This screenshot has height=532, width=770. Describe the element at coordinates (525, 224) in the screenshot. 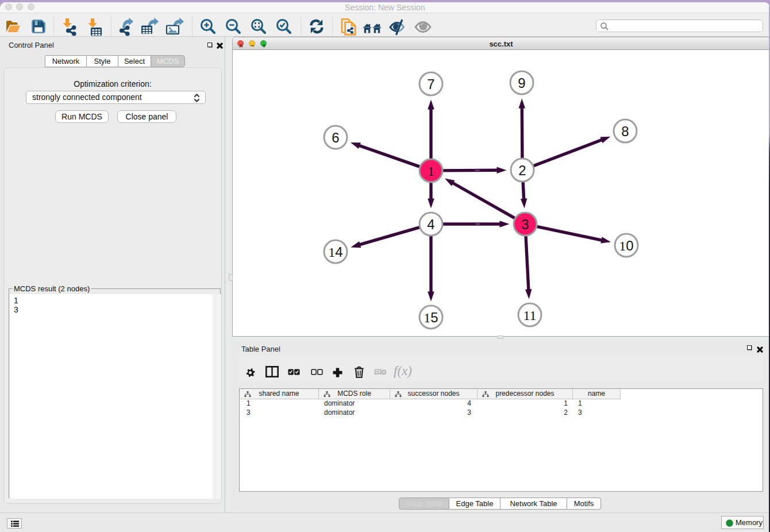

I see `svg-text: 3` at that location.